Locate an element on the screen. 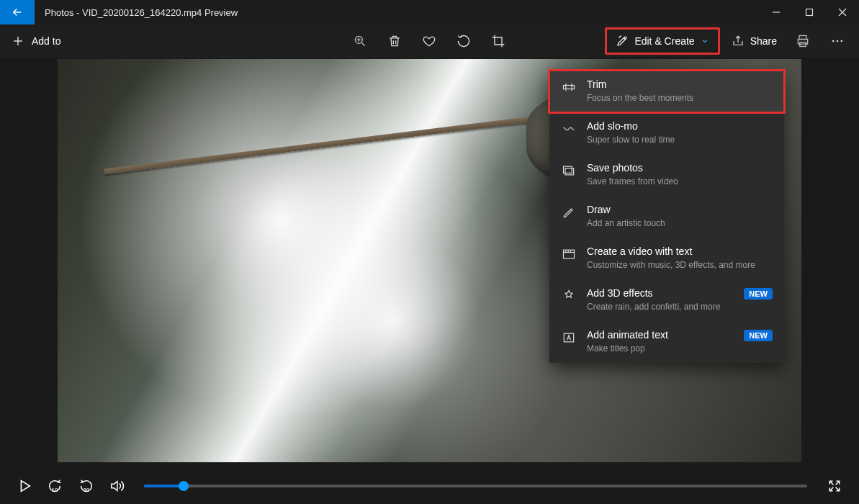 This screenshot has width=859, height=504. menu-sub: Add an artistic touch is located at coordinates (680, 223).